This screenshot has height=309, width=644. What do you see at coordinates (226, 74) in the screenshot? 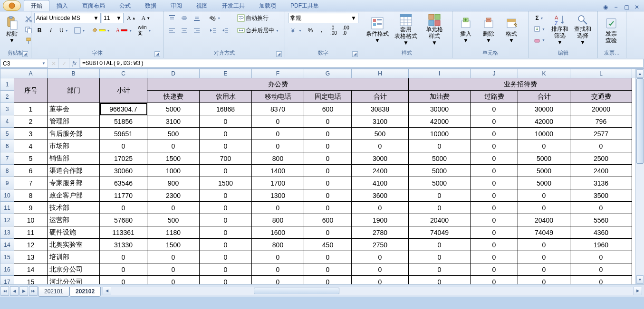
I see `col-header-E: E` at bounding box center [226, 74].